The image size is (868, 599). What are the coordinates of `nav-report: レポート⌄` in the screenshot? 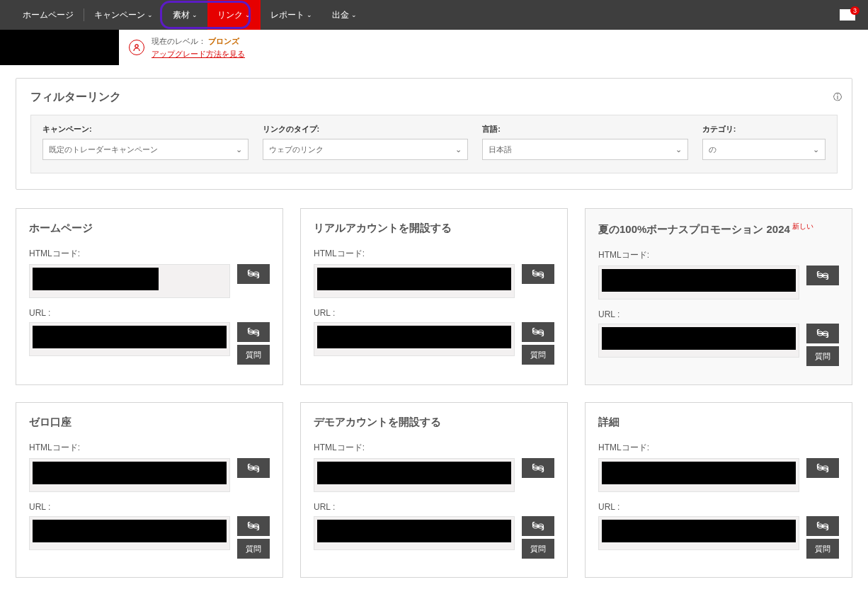 It's located at (292, 15).